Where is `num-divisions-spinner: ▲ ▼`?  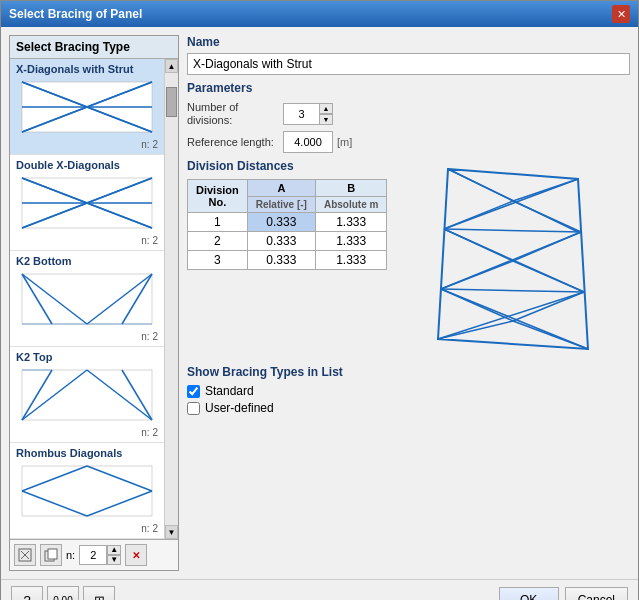
num-divisions-spinner: ▲ ▼ is located at coordinates (308, 114).